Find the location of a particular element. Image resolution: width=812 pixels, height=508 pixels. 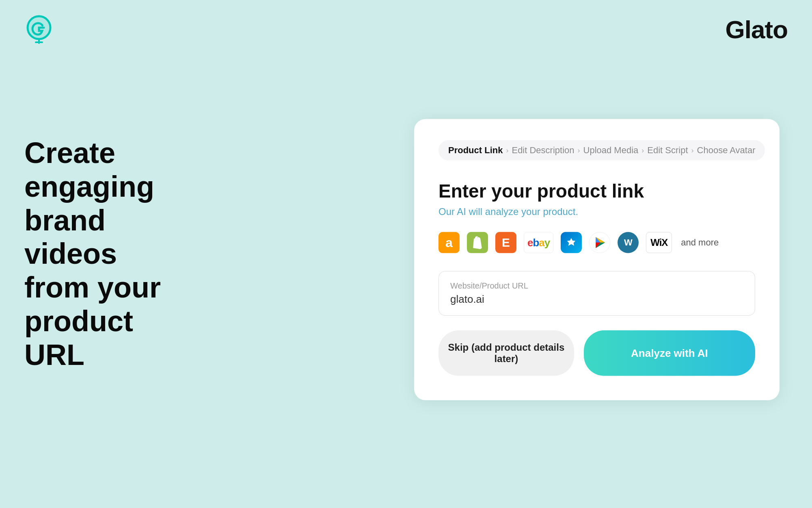

logo-area is located at coordinates (39, 29).